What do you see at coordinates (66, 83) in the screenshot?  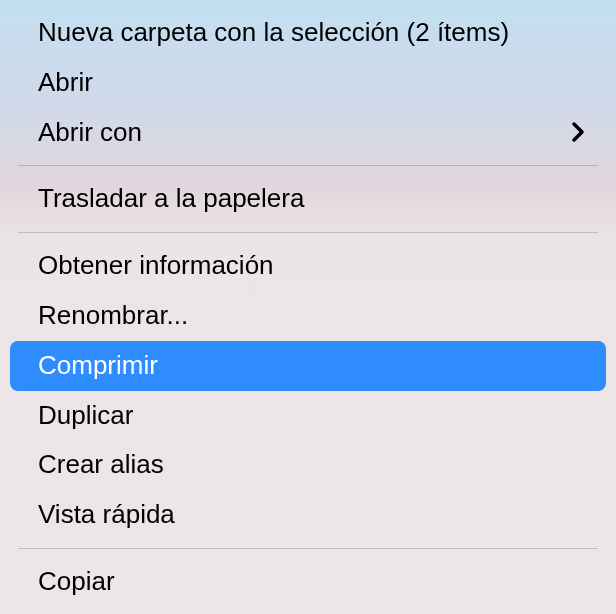 I see `menu-item-label: Abrir` at bounding box center [66, 83].